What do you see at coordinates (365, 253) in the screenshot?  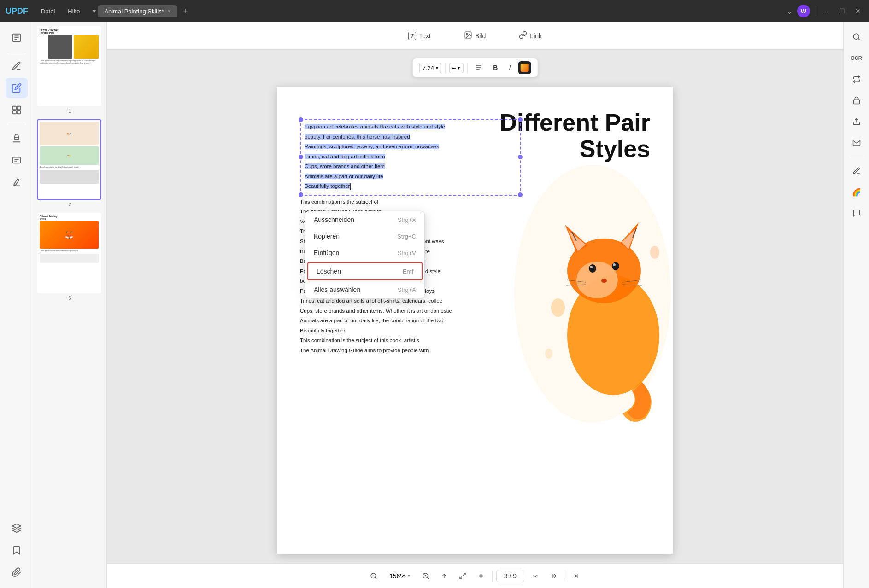 I see `ctx-paste: Einfügen Strg+V` at bounding box center [365, 253].